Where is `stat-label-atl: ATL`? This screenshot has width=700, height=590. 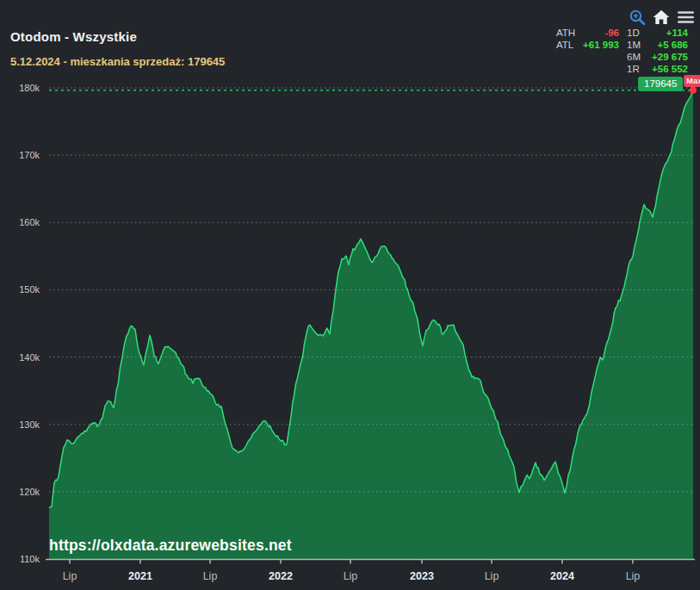
stat-label-atl: ATL is located at coordinates (568, 45).